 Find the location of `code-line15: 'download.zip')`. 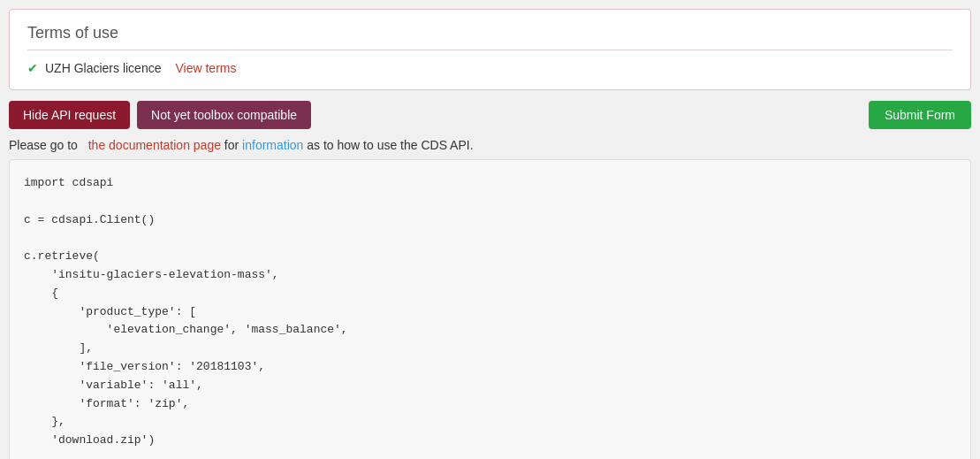

code-line15: 'download.zip') is located at coordinates (89, 440).